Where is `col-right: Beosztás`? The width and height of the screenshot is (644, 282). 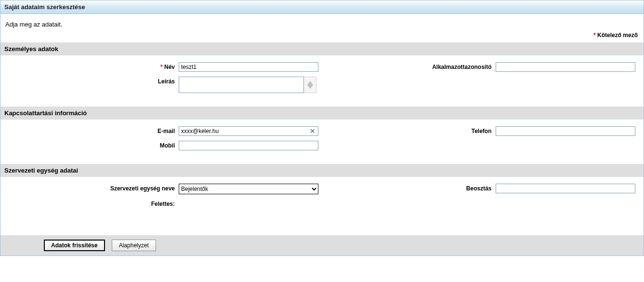
col-right: Beosztás is located at coordinates (481, 198).